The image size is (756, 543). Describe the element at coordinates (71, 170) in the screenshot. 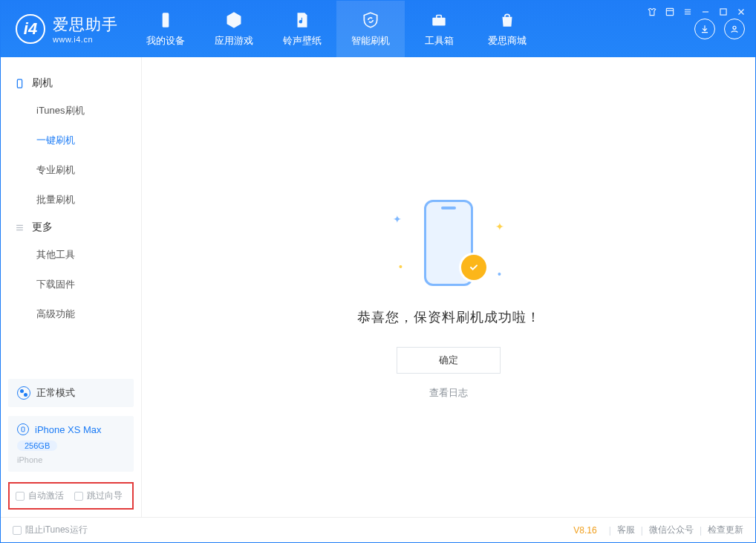

I see `sidebar-item-pro-flash: 专业刷机` at that location.